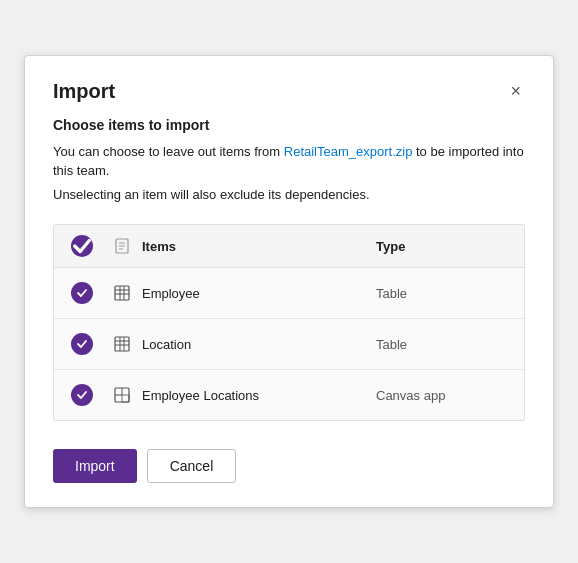  Describe the element at coordinates (289, 246) in the screenshot. I see `table-header: Items Type` at that location.